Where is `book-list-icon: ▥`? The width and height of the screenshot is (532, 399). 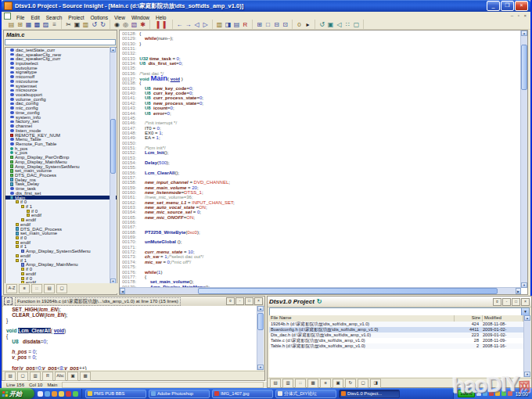
book-list-icon: ▥ is located at coordinates (288, 383).